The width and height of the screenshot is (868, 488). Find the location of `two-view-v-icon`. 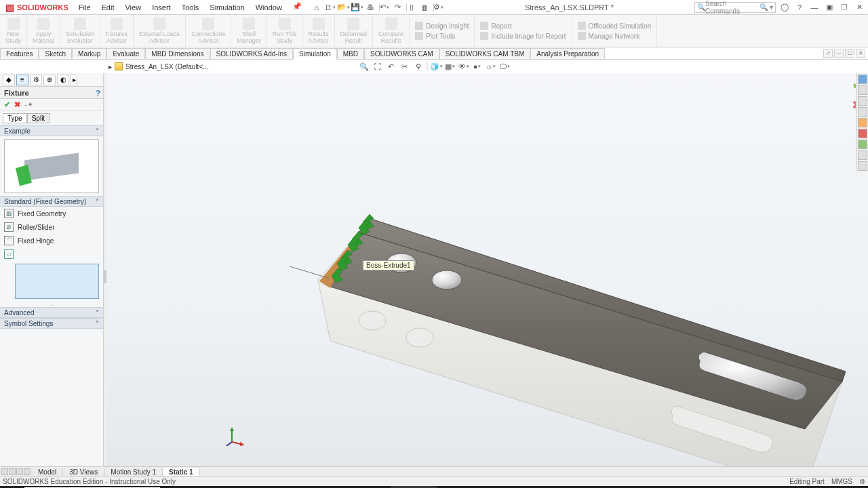

two-view-v-icon is located at coordinates (20, 472).